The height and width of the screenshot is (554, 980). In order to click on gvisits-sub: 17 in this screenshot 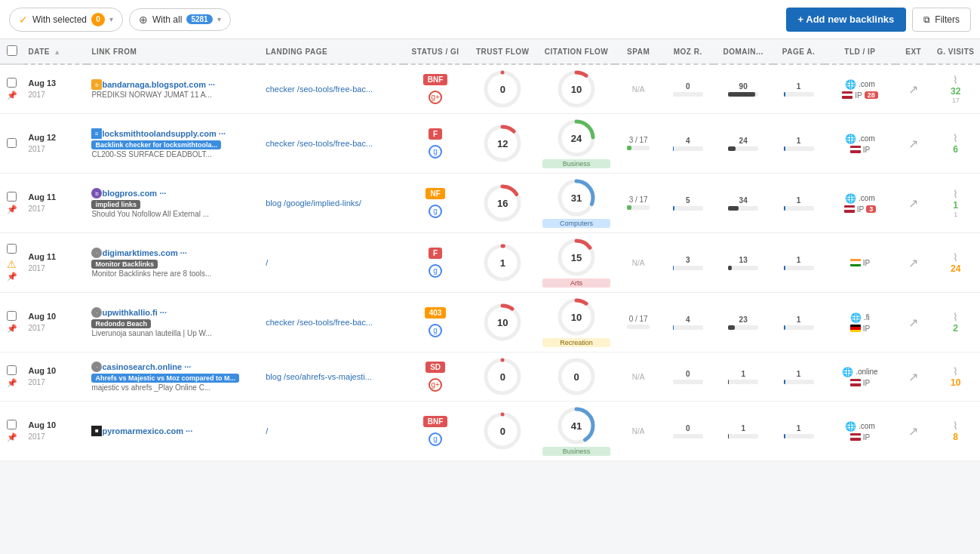, I will do `click(955, 100)`.